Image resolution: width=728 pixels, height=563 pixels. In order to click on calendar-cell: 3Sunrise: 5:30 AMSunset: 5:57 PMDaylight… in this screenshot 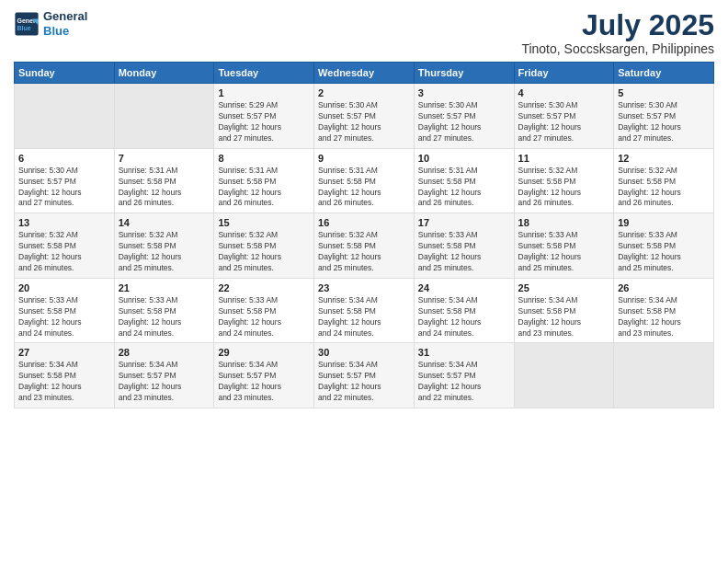, I will do `click(463, 116)`.